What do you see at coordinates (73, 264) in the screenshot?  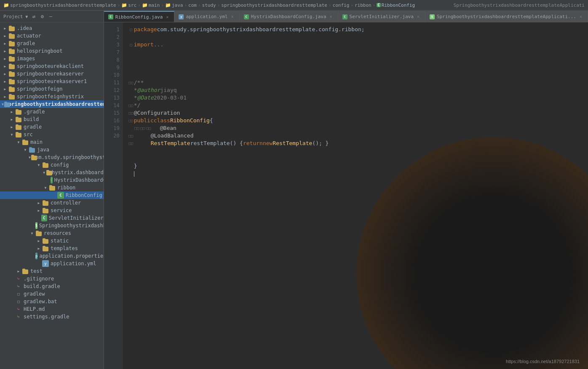 I see `label-app-yml: application.yml` at bounding box center [73, 264].